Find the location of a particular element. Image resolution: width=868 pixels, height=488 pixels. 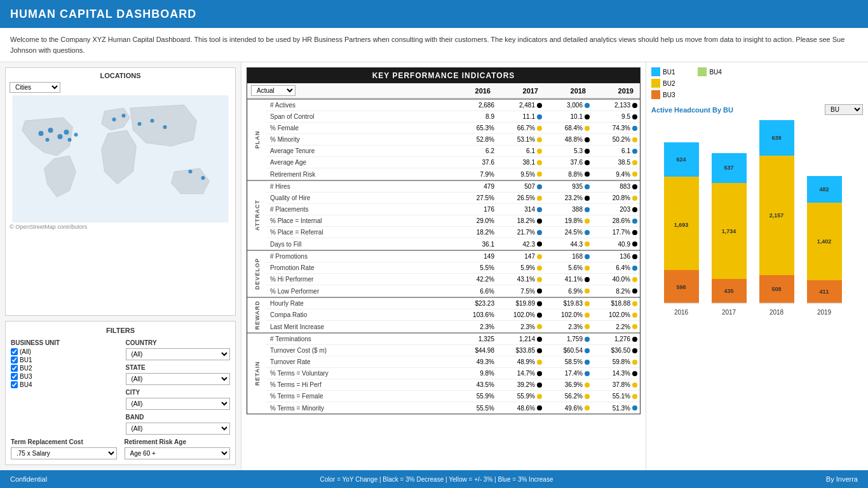

table-row: Turnover Rate 49.3% 48.9% 58.5% 59.8% is located at coordinates (453, 362).